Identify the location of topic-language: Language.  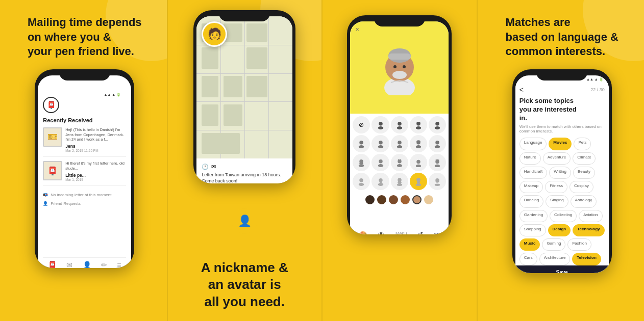
(533, 144).